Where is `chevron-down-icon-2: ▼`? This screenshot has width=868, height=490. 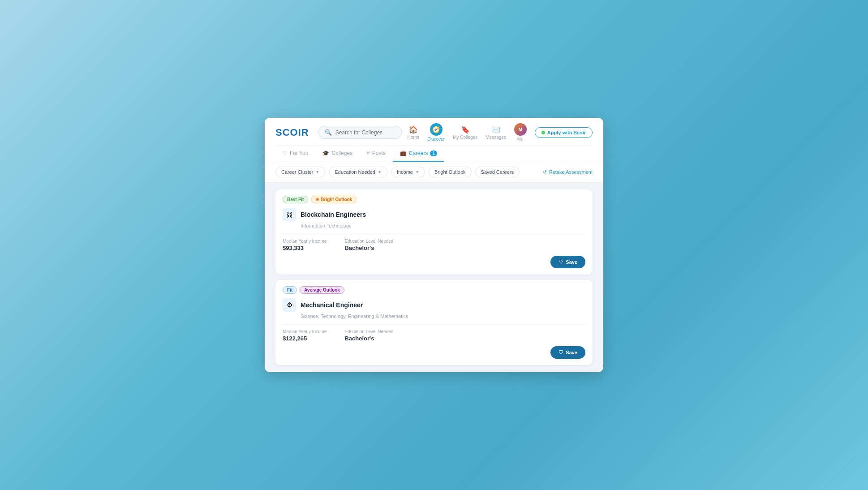 chevron-down-icon-2: ▼ is located at coordinates (380, 172).